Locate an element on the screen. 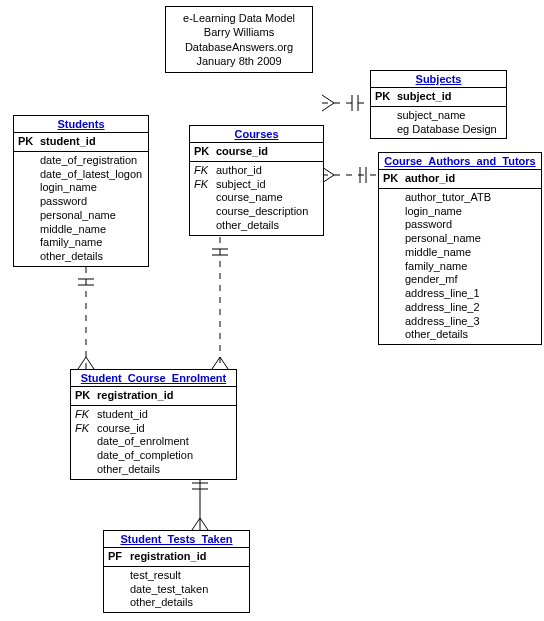  key-label: PF is located at coordinates (119, 557).